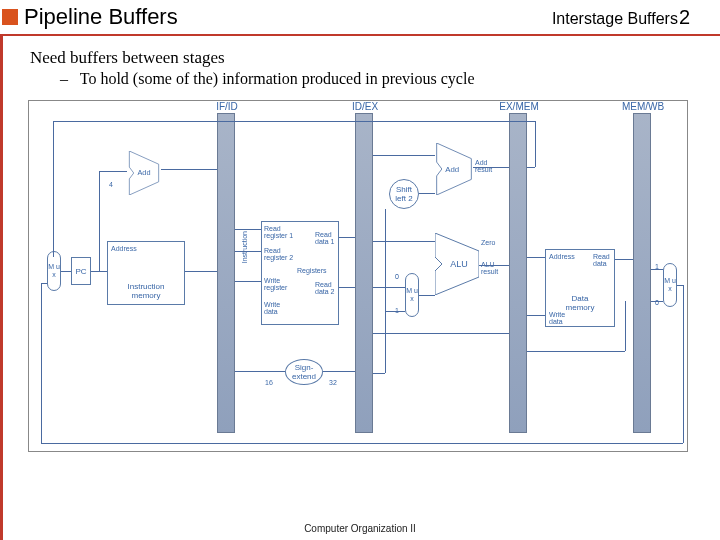 Image resolution: width=720 pixels, height=540 pixels. I want to click on footer: Computer Organization II, so click(360, 528).